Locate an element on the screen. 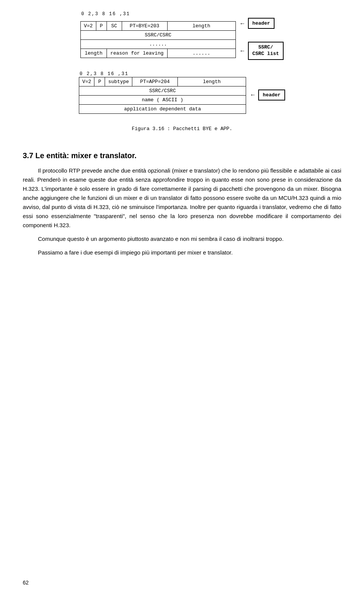 The height and width of the screenshot is (597, 364). bye-csrc-entry: ← SSRC/ CSRC list is located at coordinates (262, 51).